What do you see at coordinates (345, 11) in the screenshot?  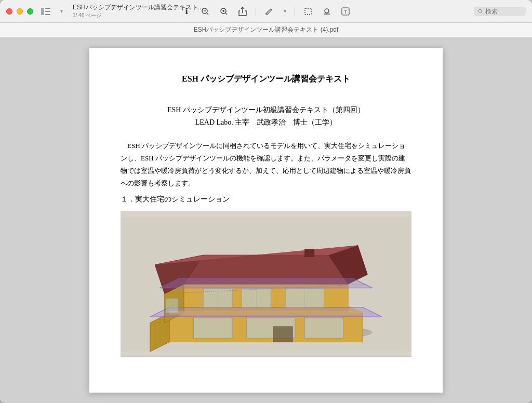 I see `text-button: T` at bounding box center [345, 11].